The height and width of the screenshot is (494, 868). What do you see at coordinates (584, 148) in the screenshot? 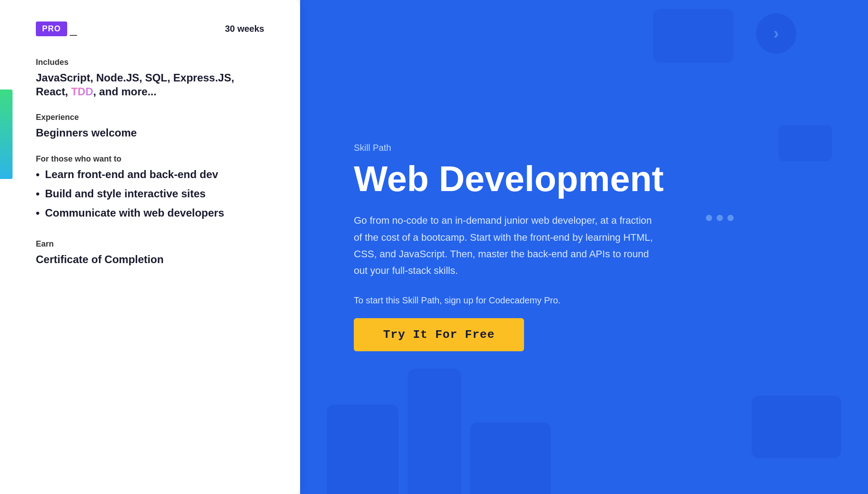
I see `skill-path-label: Skill Path` at bounding box center [584, 148].